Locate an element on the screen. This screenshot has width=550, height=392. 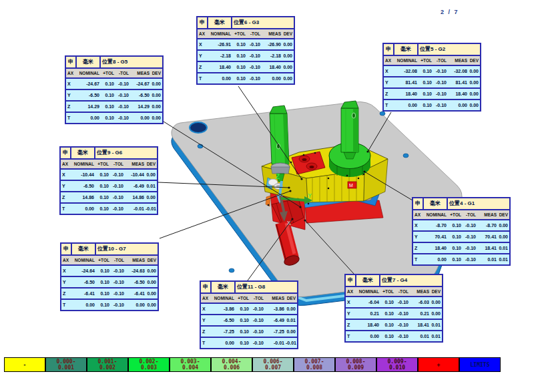
flag-title: 位置5 - G2 is located at coordinates (449, 49).